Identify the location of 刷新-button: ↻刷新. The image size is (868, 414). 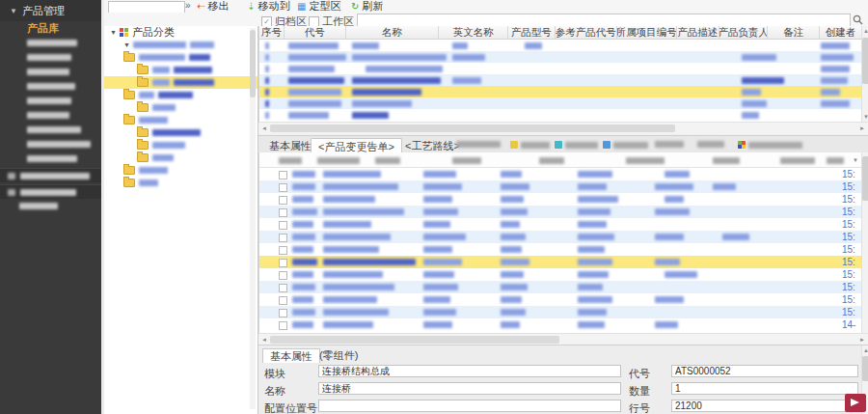
(366, 6).